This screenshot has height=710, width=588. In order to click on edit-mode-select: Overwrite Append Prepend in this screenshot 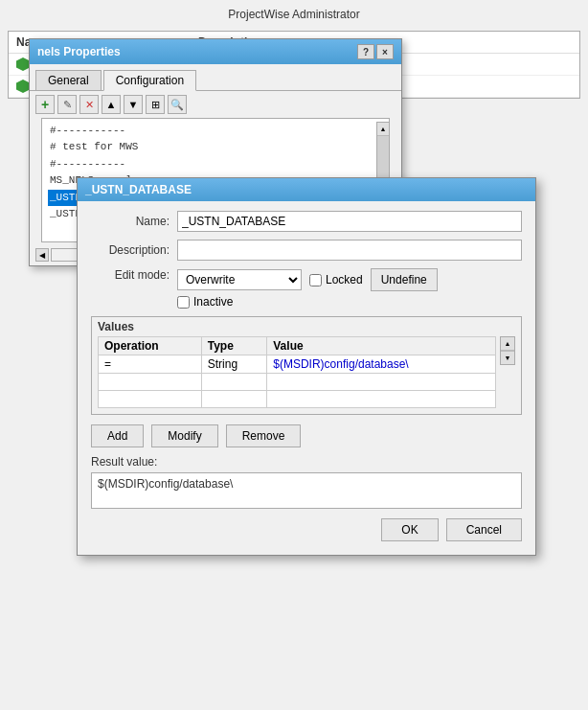, I will do `click(239, 280)`.